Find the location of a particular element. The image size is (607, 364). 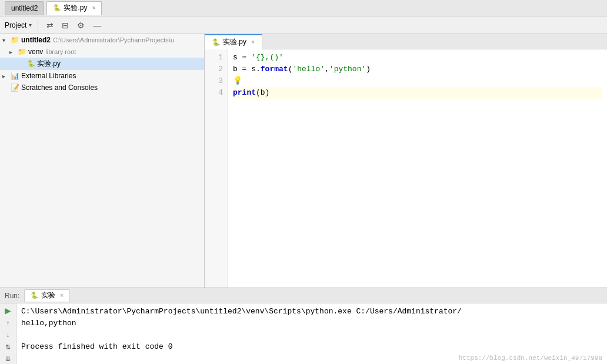

title-tab-label: untitled2 is located at coordinates (25, 8).